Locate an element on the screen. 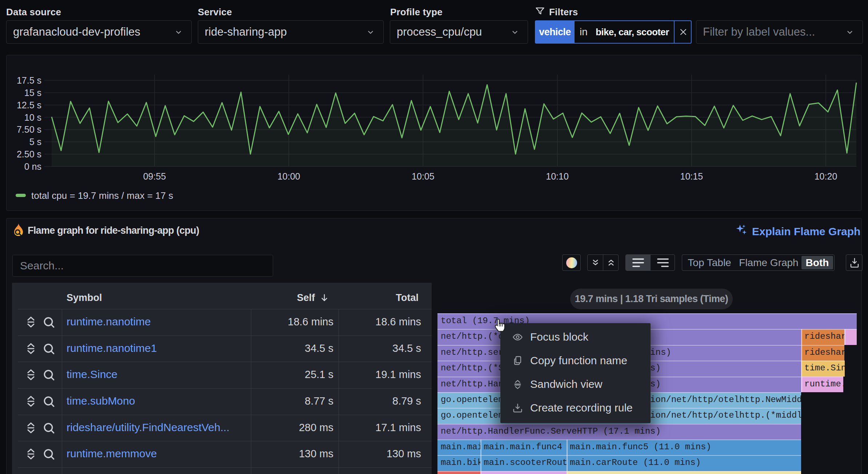 The width and height of the screenshot is (868, 474). svg-text: 10:05 is located at coordinates (423, 176).